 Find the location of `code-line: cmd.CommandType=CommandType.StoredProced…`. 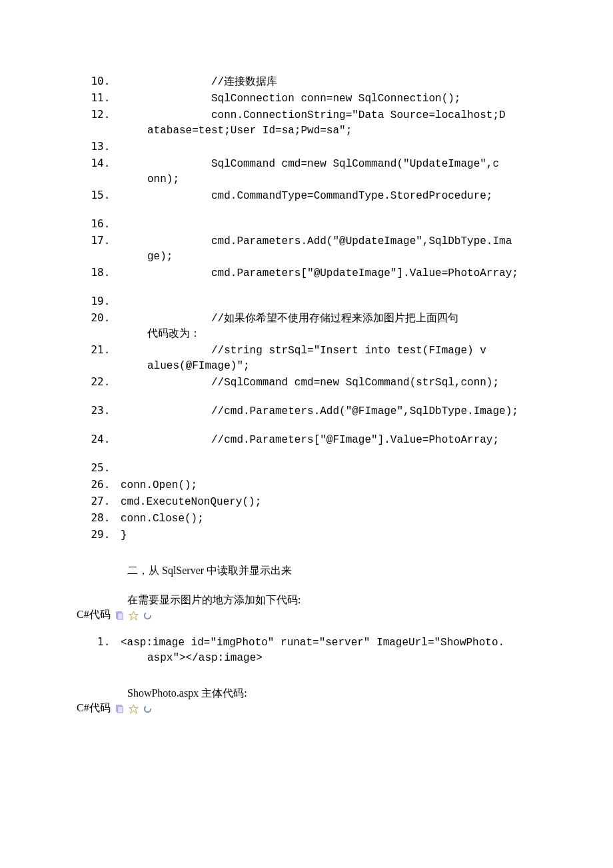

code-line: cmd.CommandType=CommandType.StoredProced… is located at coordinates (326, 196).